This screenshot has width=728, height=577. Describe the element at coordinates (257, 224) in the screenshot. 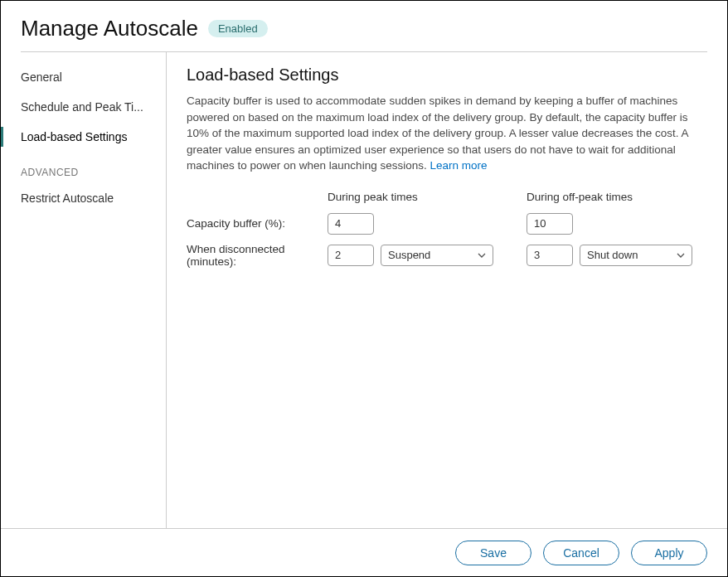

I see `row-label-capacity-buffer: Capacity buffer (%):` at that location.